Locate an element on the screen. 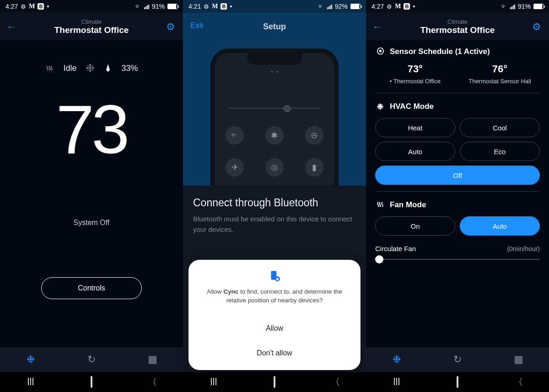  sensor-schedule-label: Sensor Schedule (1 Active) is located at coordinates (440, 52).